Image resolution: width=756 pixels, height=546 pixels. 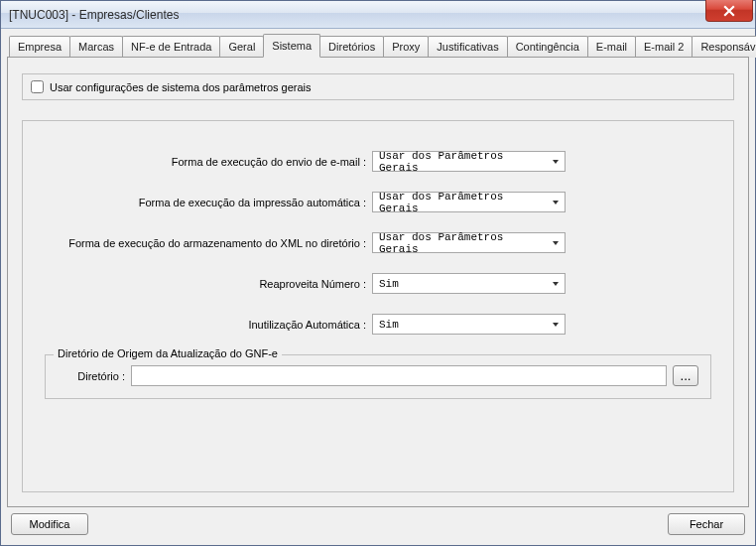 I want to click on print-exec-label: Forma de execução da impressão automátic…, so click(x=208, y=203).